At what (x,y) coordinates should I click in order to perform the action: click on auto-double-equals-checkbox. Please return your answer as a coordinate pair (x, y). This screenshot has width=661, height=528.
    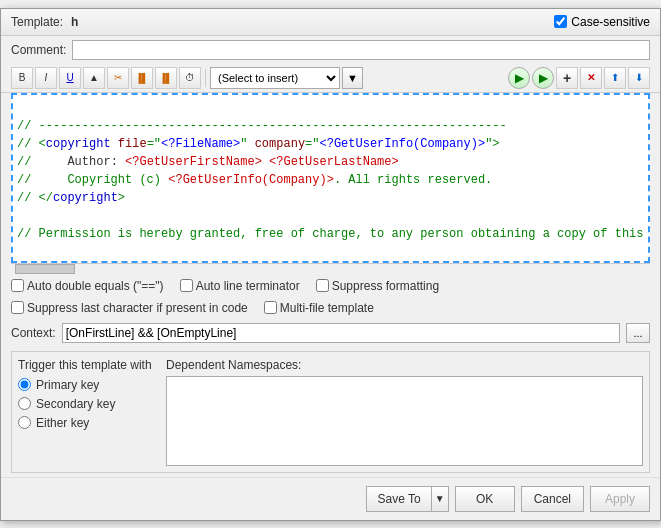
    Looking at the image, I should click on (18, 286).